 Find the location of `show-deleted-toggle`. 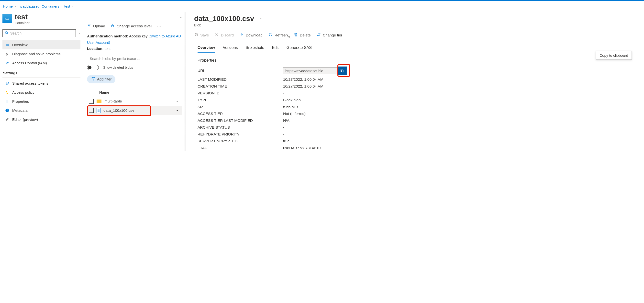

show-deleted-toggle is located at coordinates (93, 68).